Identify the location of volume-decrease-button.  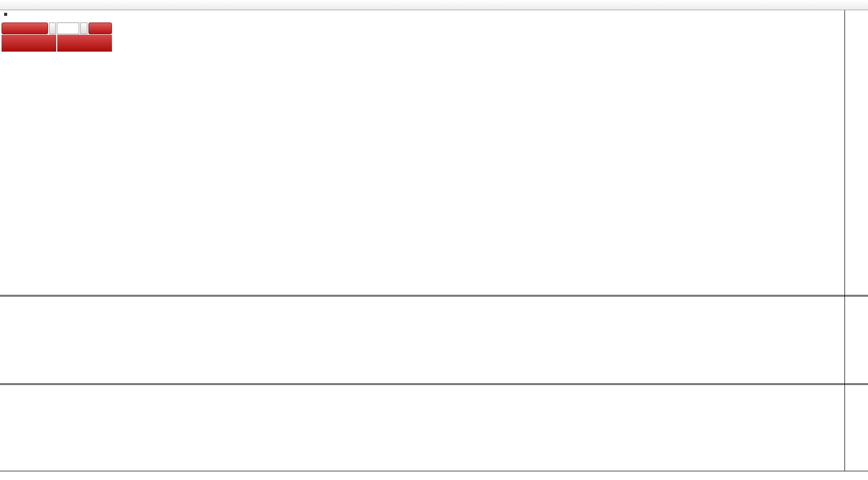
(53, 29).